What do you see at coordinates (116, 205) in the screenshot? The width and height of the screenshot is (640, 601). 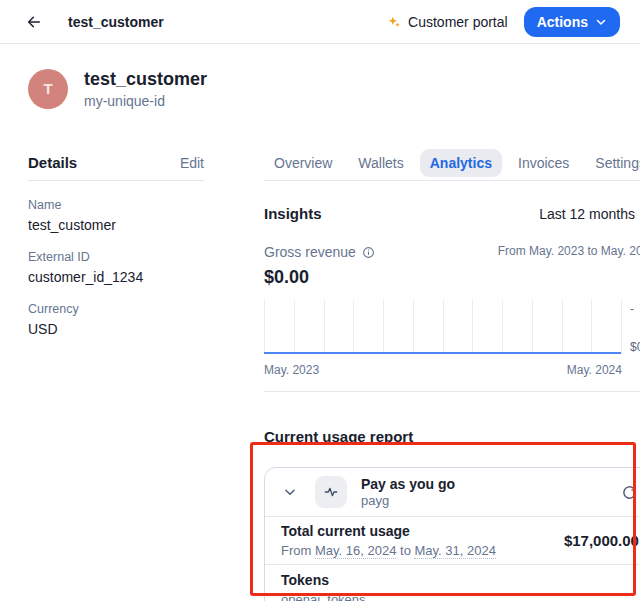 I see `field-label: Name` at bounding box center [116, 205].